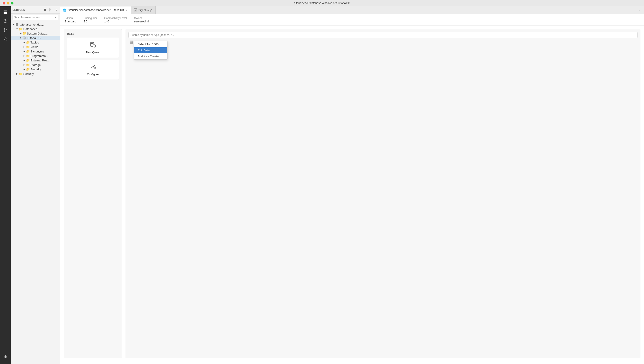  Describe the element at coordinates (35, 60) in the screenshot. I see `tree-external-res: ▶ 📁 External Res...` at that location.